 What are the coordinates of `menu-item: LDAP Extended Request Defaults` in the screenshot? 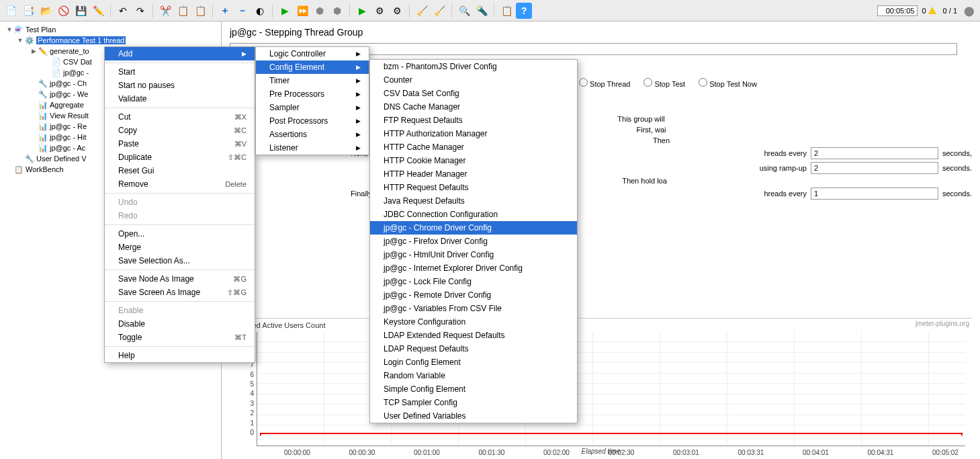 It's located at (474, 335).